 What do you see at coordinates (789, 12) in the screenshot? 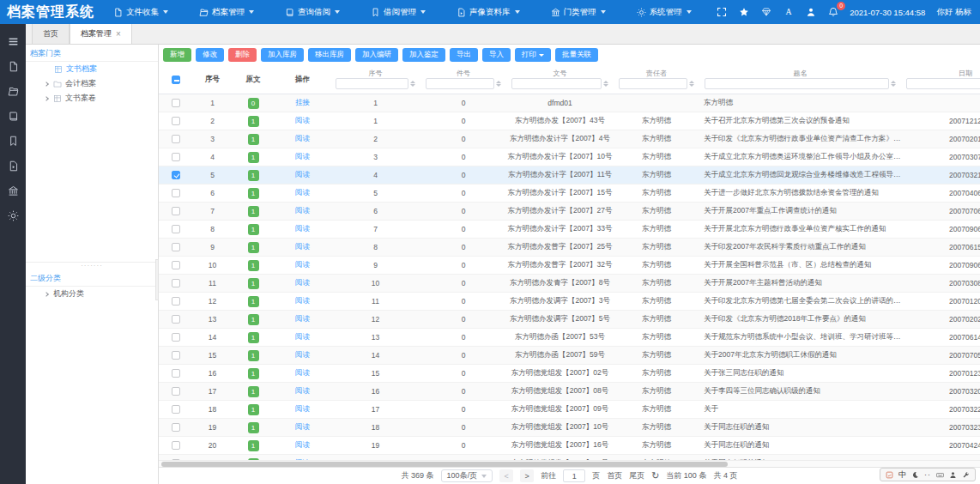
I see `font-icon: A` at bounding box center [789, 12].